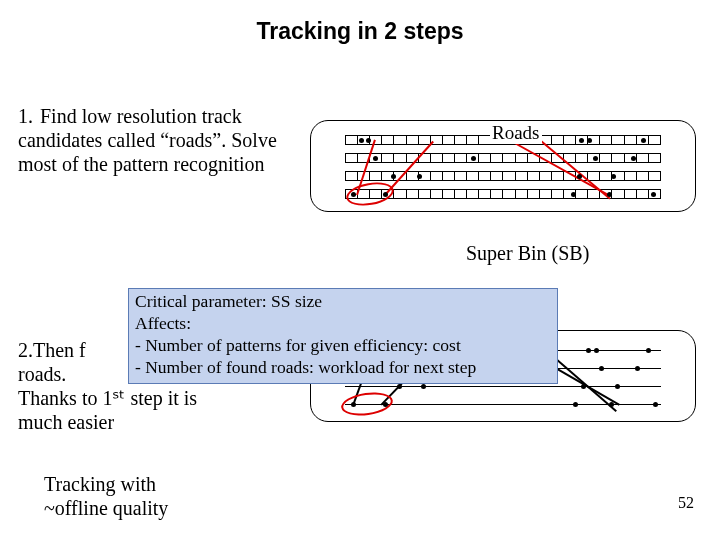 The height and width of the screenshot is (540, 720). What do you see at coordinates (343, 346) in the screenshot?
I see `callout-line3: - Number of patterns for given efficienc…` at bounding box center [343, 346].